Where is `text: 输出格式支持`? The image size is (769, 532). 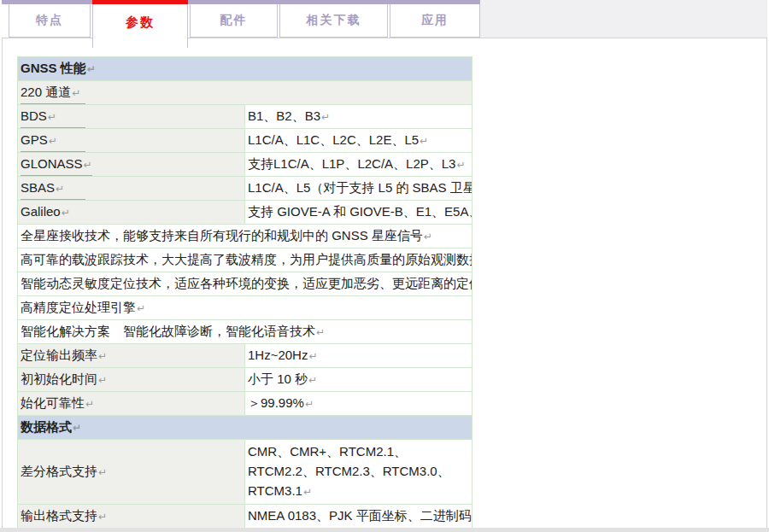 text: 输出格式支持 is located at coordinates (59, 516).